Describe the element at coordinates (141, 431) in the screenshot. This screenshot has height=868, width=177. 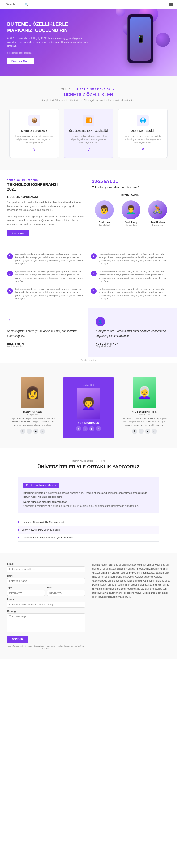
I see `nina-tw-icon: t` at that location.